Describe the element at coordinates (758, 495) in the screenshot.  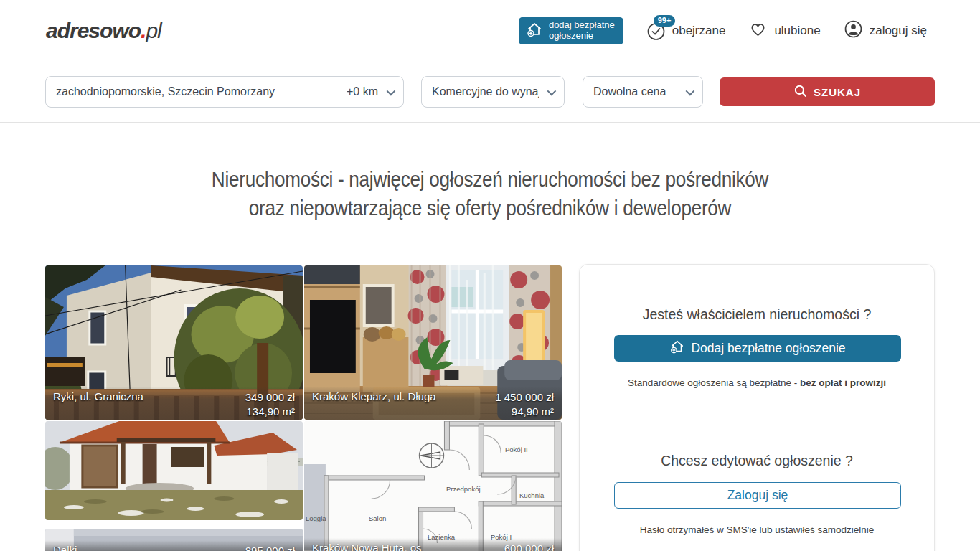
I see `sidebar-login-label: Zaloguj się` at that location.